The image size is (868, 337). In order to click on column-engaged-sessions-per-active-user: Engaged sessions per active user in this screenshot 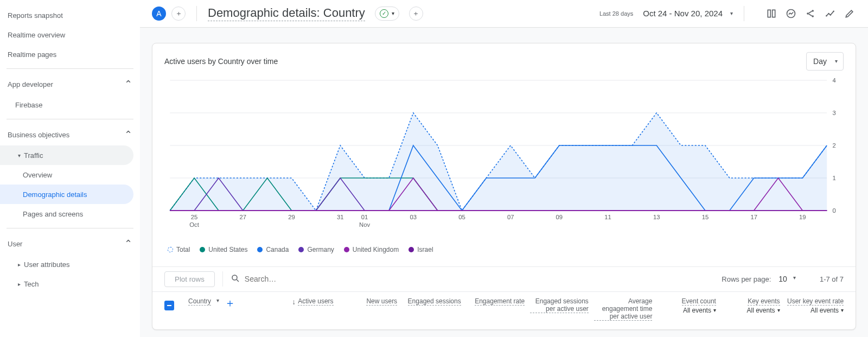, I will do `click(559, 305)`.